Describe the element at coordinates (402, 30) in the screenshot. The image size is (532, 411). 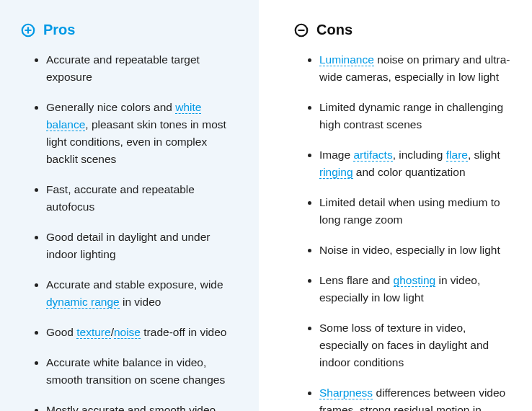
I see `cons-header: Cons` at that location.